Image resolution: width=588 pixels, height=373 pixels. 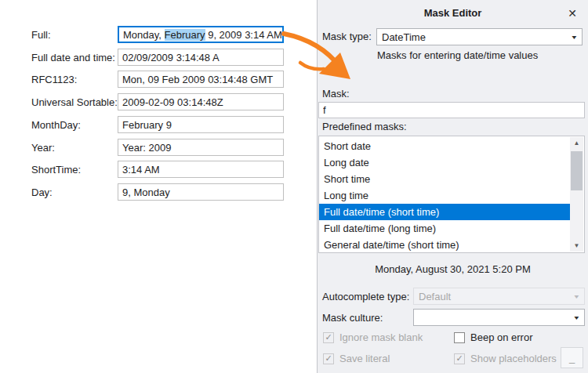 What do you see at coordinates (147, 147) in the screenshot?
I see `field-text: Year: 2009` at bounding box center [147, 147].